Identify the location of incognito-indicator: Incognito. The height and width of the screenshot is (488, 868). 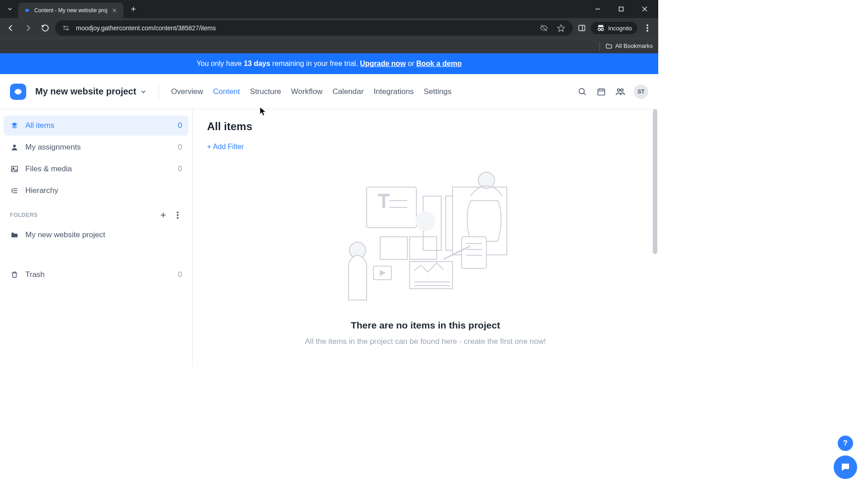
(614, 28).